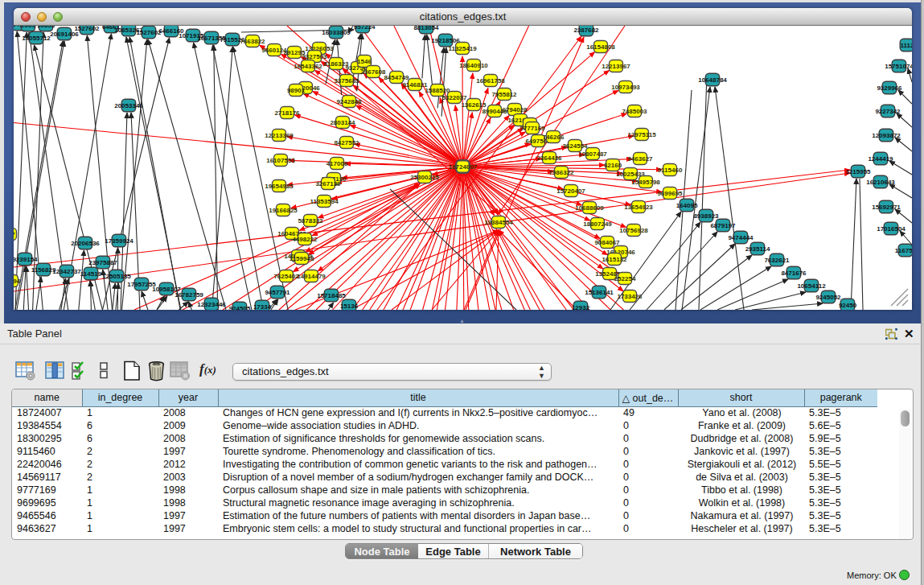 The height and width of the screenshot is (585, 924). I want to click on svg-text: 8427552, so click(347, 143).